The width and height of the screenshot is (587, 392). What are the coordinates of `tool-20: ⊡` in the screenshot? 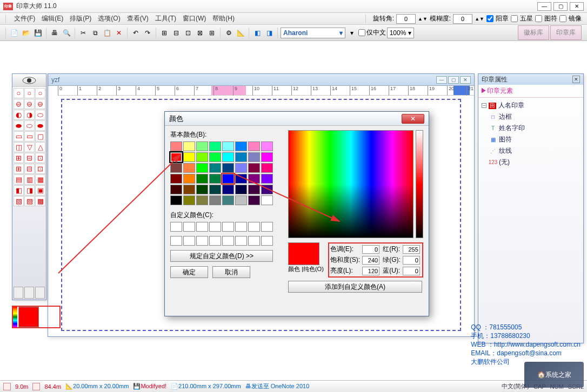 It's located at (40, 158).